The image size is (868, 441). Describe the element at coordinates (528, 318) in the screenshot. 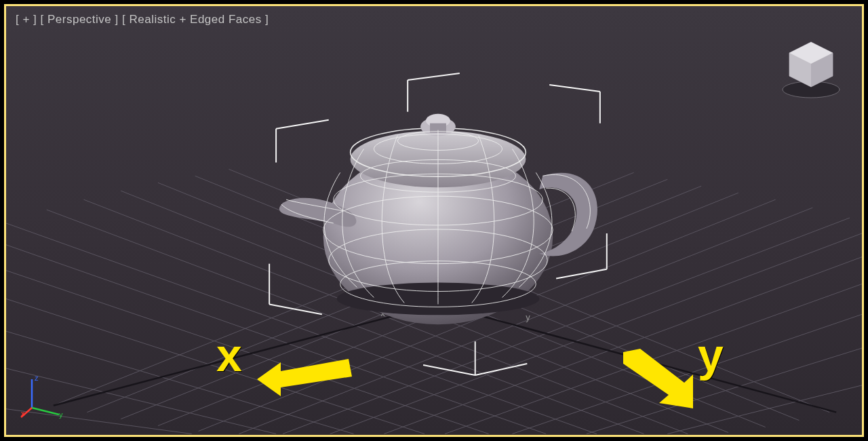

I see `axis-label-y: y` at that location.